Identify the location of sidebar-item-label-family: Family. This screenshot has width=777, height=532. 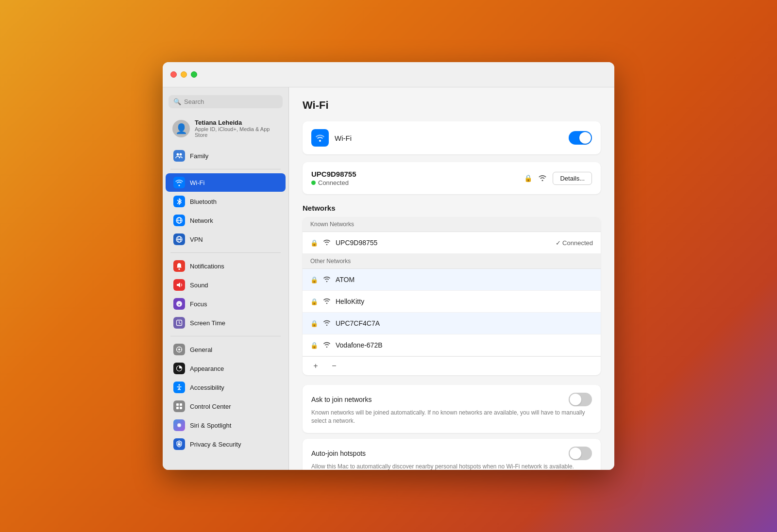
(199, 156).